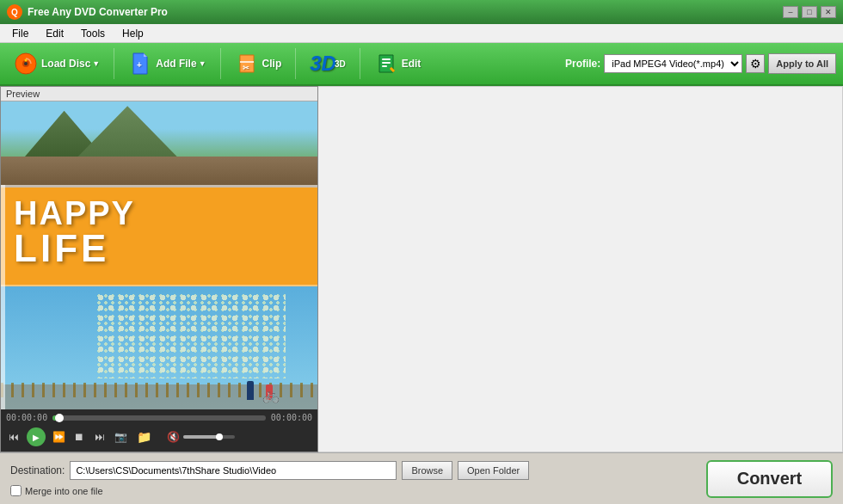 The image size is (843, 504). What do you see at coordinates (159, 430) in the screenshot?
I see `video-controls: 00:00:00 00:00:00 ⏮ ▶ ⏩ ⏹ ⏭ 📷 📁 🔇` at bounding box center [159, 430].